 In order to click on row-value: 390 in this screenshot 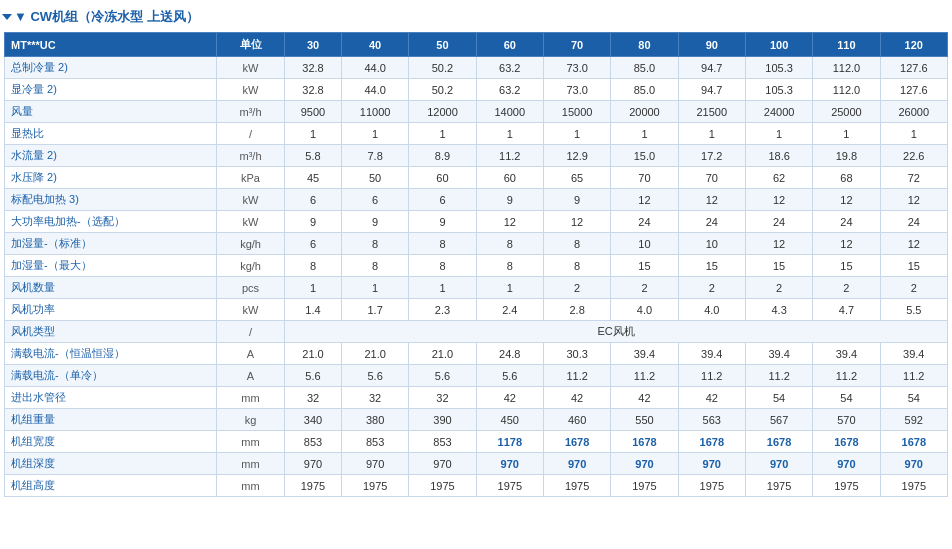, I will do `click(442, 420)`.